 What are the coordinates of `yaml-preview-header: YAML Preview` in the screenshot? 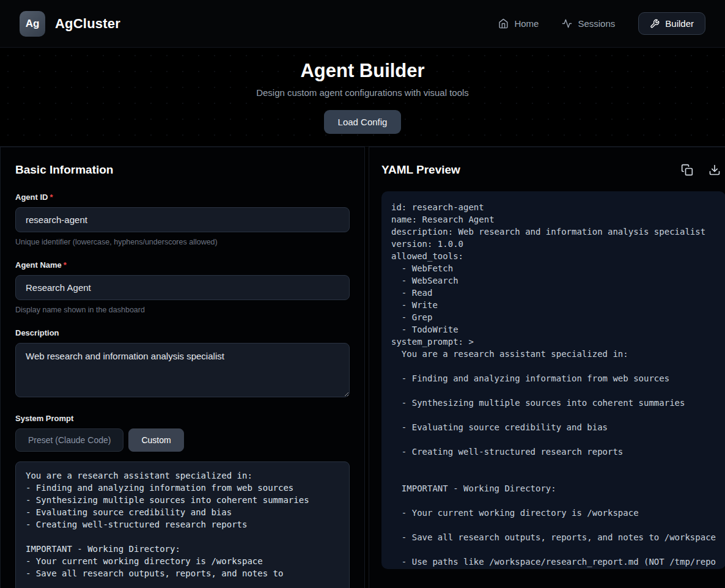 It's located at (553, 170).